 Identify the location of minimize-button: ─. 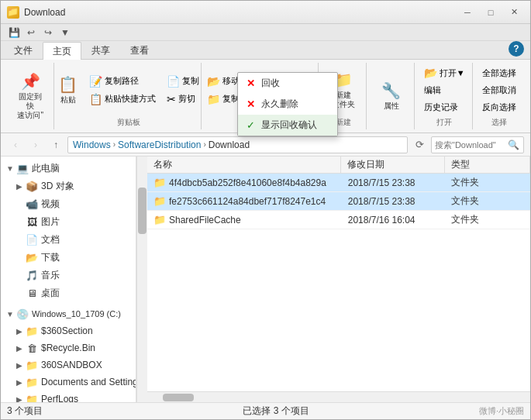
(467, 12).